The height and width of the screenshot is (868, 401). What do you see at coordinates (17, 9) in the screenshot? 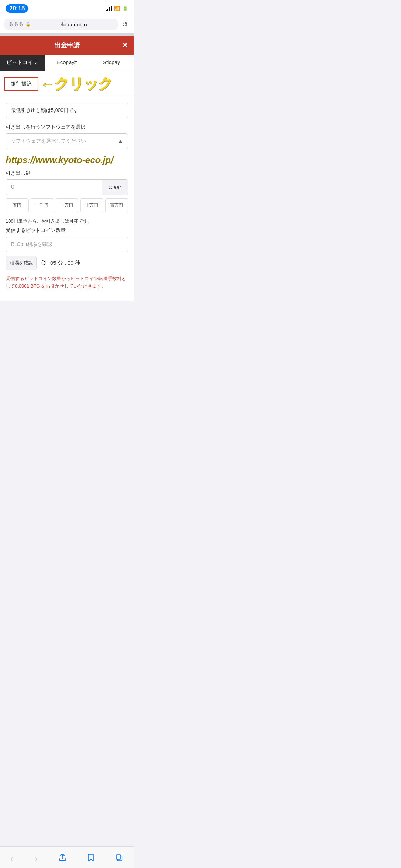
I see `status-time: 20:15` at bounding box center [17, 9].